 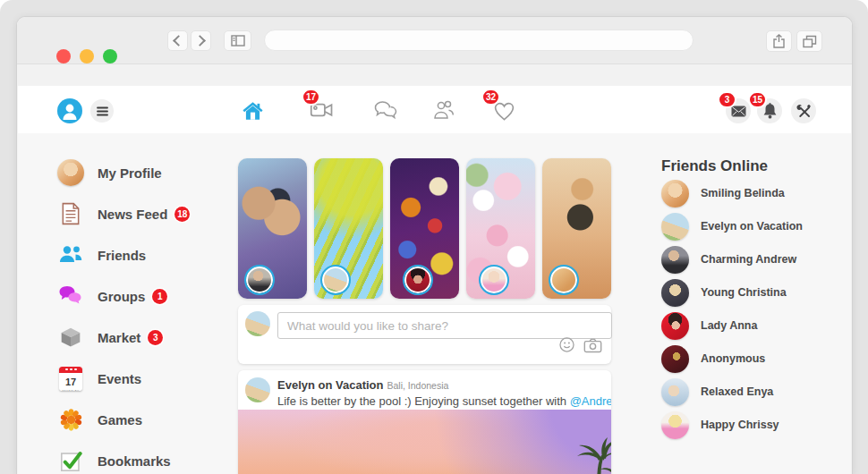 What do you see at coordinates (739, 111) in the screenshot?
I see `mail-icon` at bounding box center [739, 111].